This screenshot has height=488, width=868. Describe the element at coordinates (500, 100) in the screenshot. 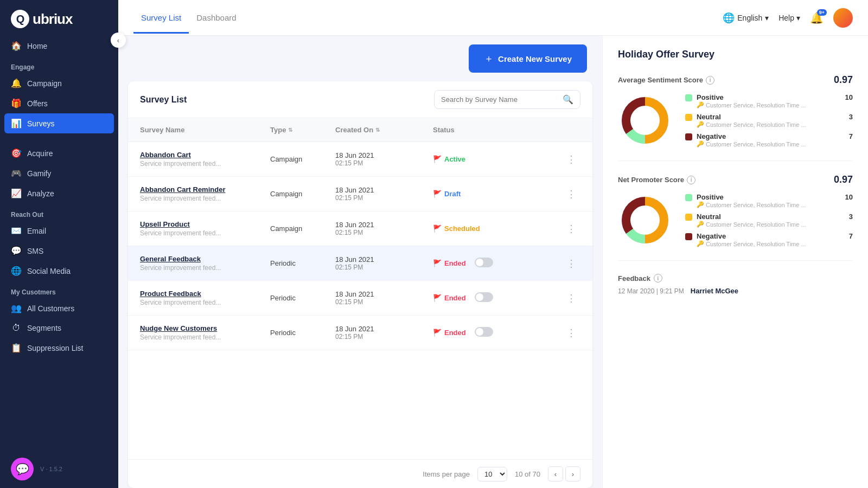

I see `search-input` at that location.